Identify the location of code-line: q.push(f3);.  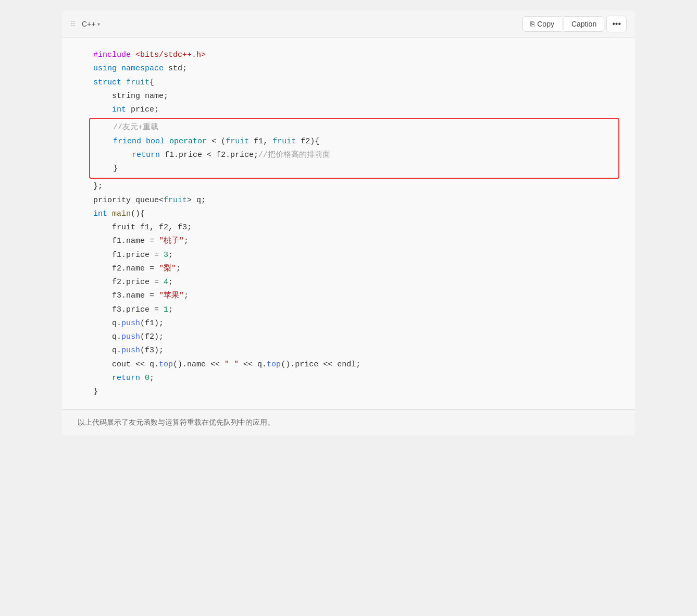
(356, 351).